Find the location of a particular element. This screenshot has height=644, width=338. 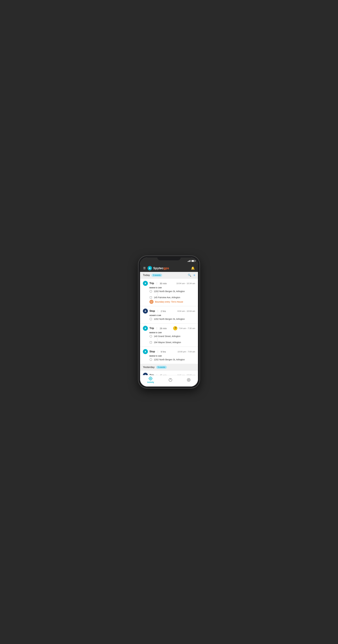

boundary-icon is located at coordinates (152, 302).